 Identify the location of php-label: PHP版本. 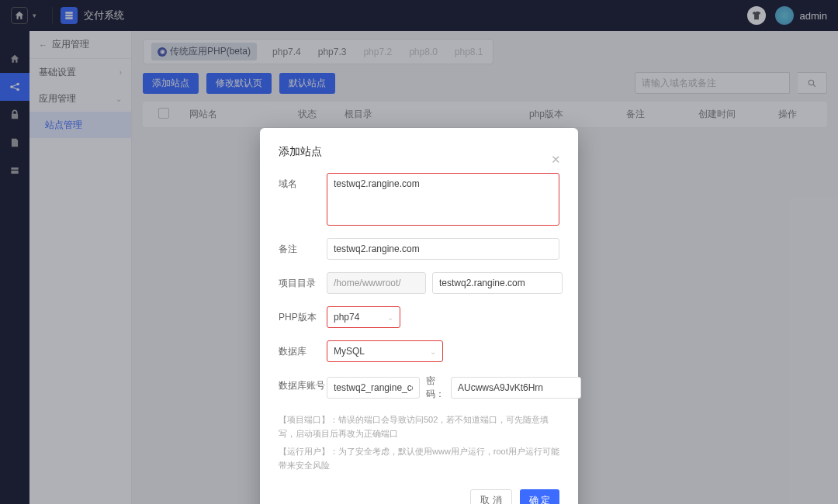
(303, 315).